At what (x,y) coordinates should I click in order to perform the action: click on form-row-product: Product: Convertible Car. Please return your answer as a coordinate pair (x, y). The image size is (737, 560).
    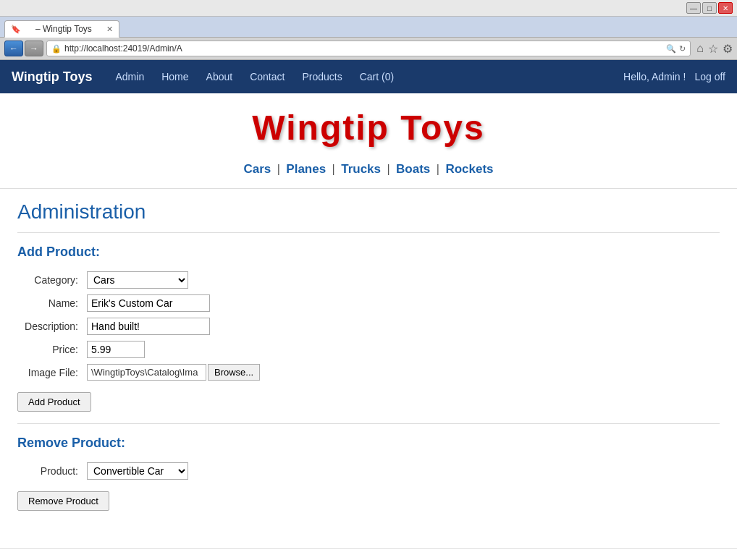
    Looking at the image, I should click on (105, 471).